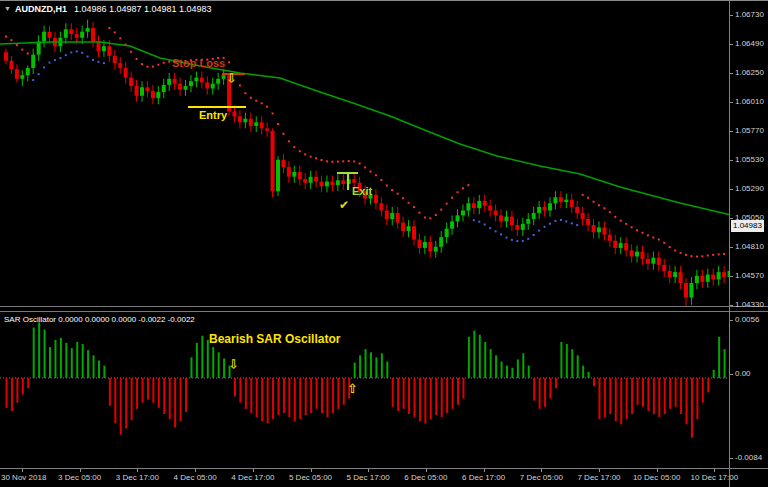 This screenshot has width=768, height=487. I want to click on entry-line, so click(217, 107).